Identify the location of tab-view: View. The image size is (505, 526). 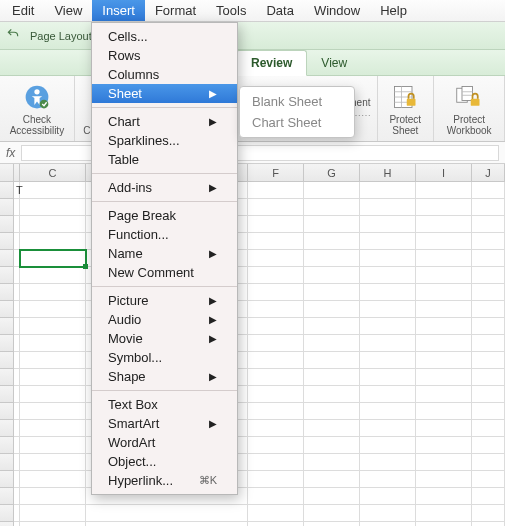
(334, 63).